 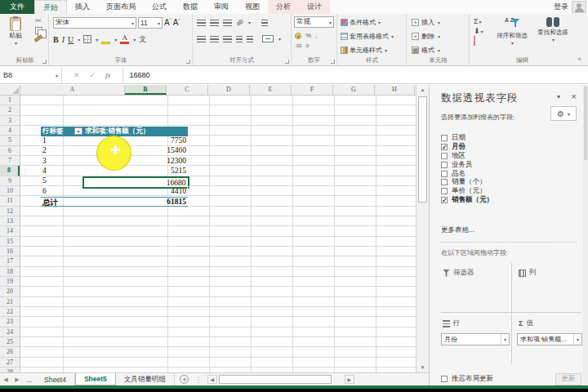 What do you see at coordinates (10, 312) in the screenshot?
I see `row-header: 22` at bounding box center [10, 312].